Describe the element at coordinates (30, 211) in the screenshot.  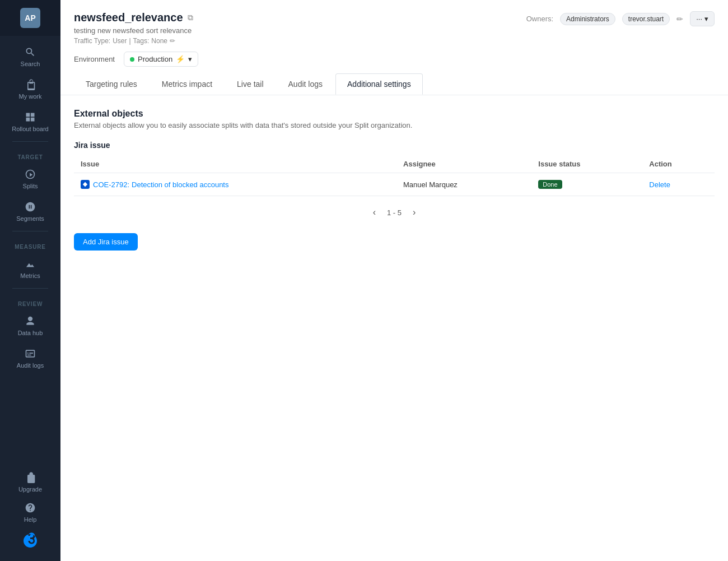
I see `sidebar-item-segments: Segments` at that location.